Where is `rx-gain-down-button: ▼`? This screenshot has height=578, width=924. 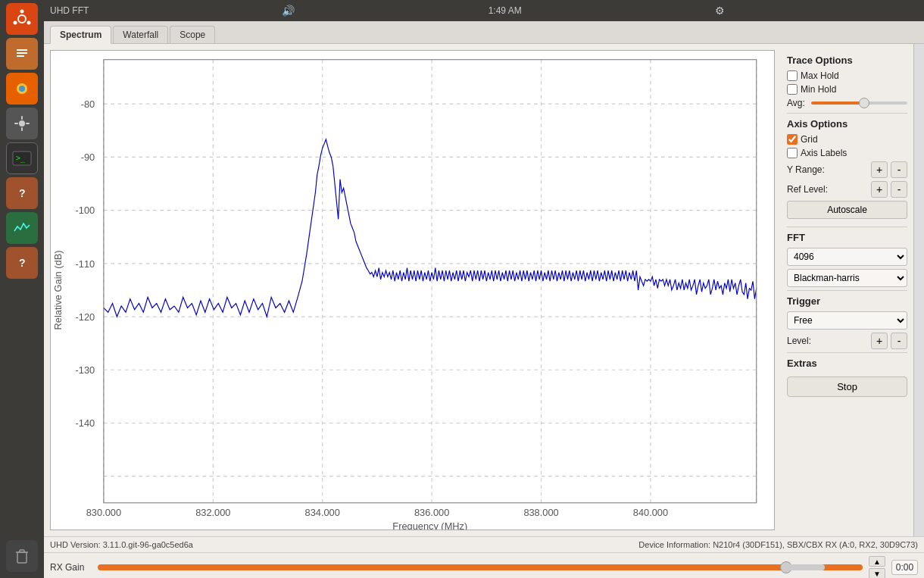
rx-gain-down-button: ▼ is located at coordinates (877, 573).